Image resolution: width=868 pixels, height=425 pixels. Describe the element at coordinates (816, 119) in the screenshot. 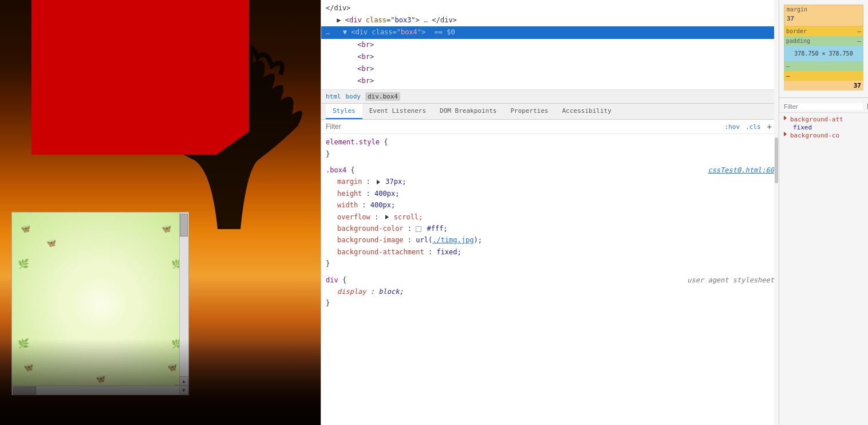

I see `bgattach-prop-name: background-att` at that location.